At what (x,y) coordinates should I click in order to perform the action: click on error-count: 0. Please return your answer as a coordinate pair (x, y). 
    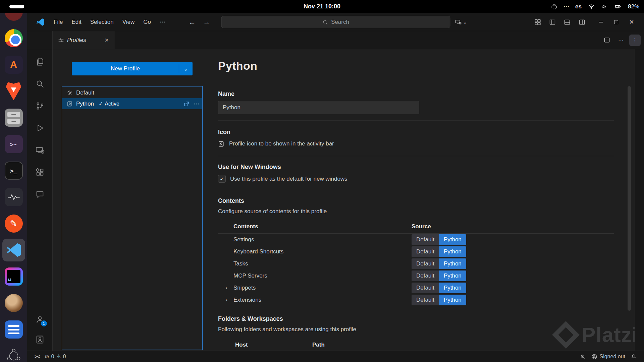
    Looking at the image, I should click on (52, 357).